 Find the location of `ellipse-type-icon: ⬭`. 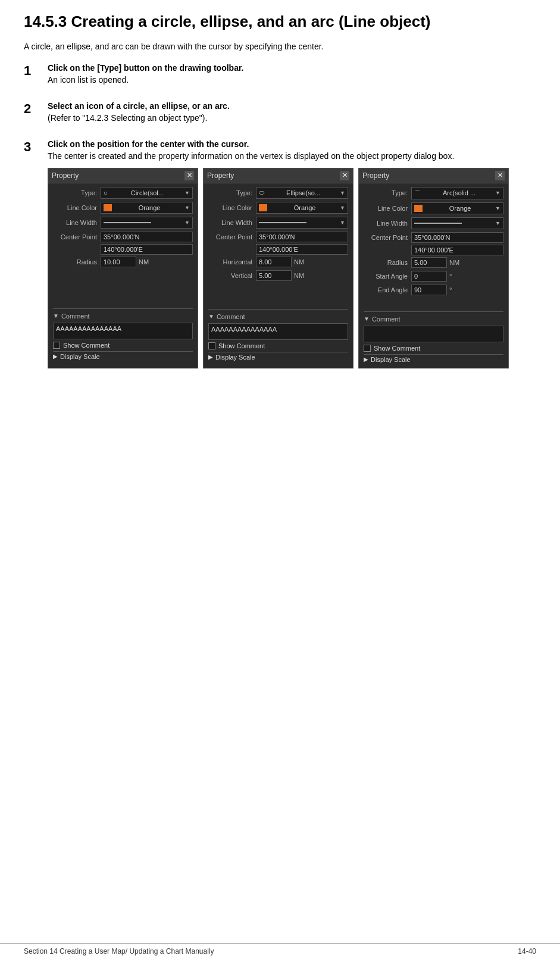

ellipse-type-icon: ⬭ is located at coordinates (262, 193).